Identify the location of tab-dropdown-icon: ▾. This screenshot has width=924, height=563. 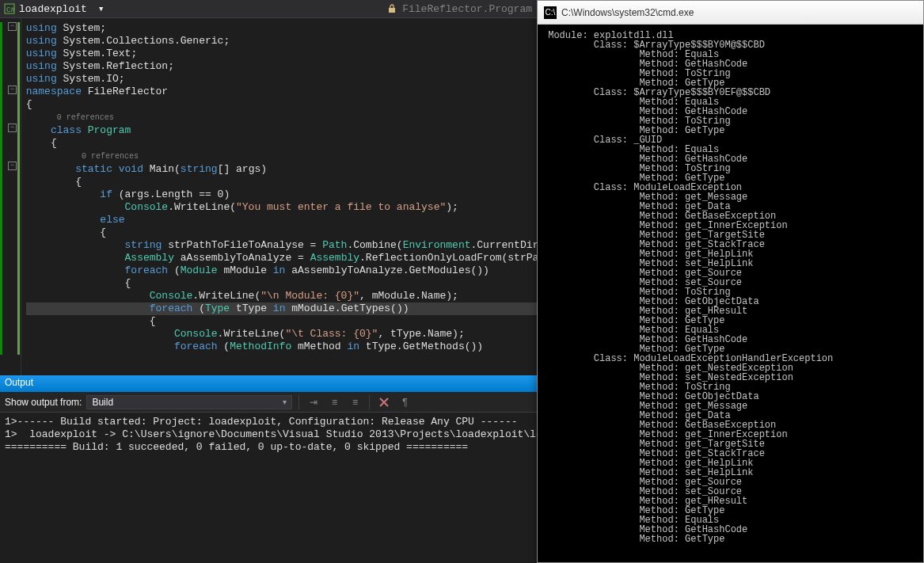
(101, 9).